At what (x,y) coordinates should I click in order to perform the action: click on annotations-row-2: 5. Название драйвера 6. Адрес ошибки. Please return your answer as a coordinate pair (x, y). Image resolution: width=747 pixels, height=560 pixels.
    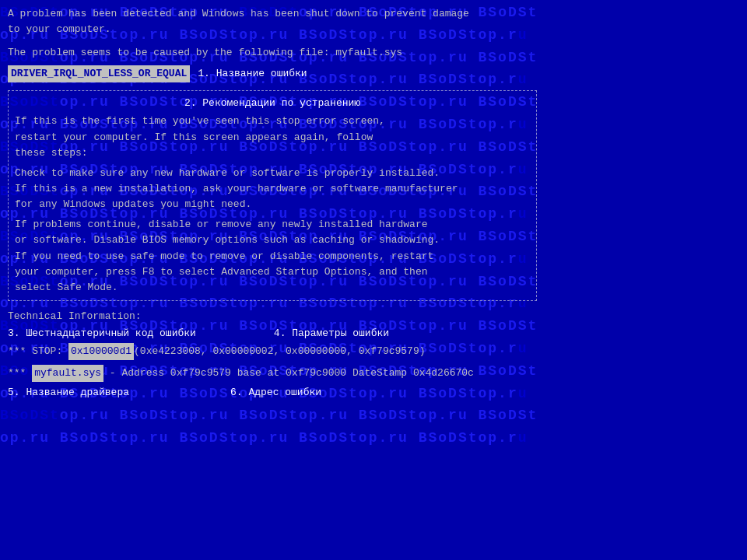
    Looking at the image, I should click on (374, 393).